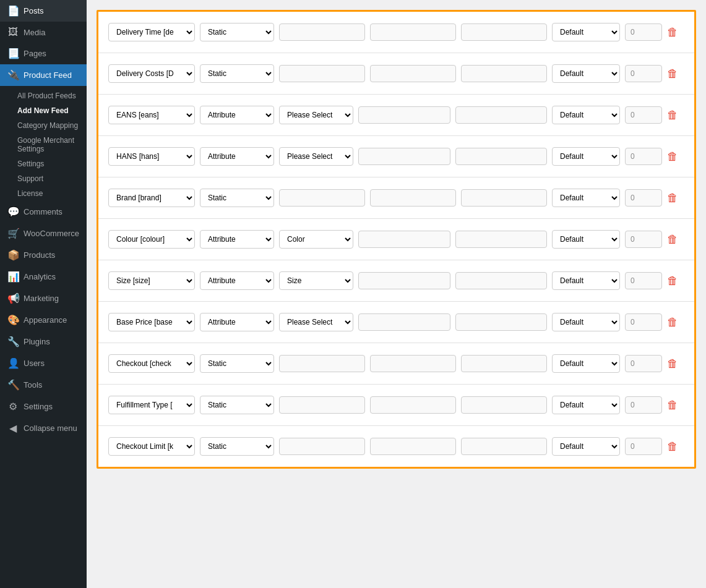  I want to click on sidebar-subitem-license: License, so click(43, 194).